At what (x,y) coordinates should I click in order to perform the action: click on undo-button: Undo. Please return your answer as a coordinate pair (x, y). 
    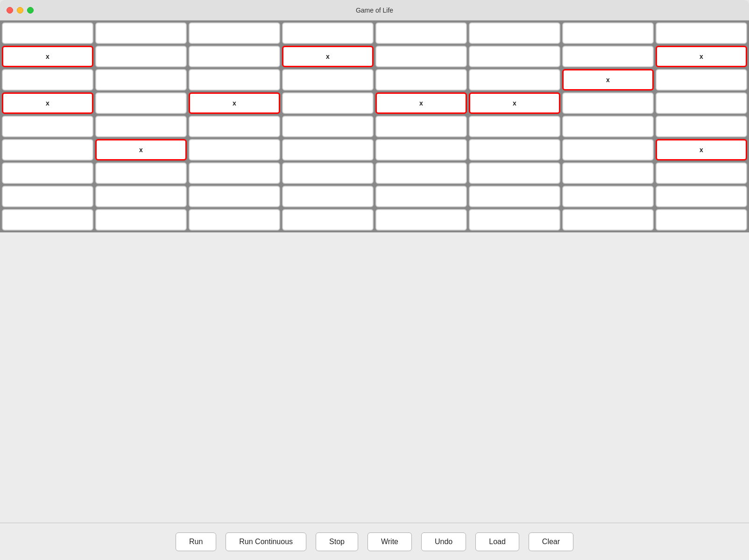
    Looking at the image, I should click on (444, 542).